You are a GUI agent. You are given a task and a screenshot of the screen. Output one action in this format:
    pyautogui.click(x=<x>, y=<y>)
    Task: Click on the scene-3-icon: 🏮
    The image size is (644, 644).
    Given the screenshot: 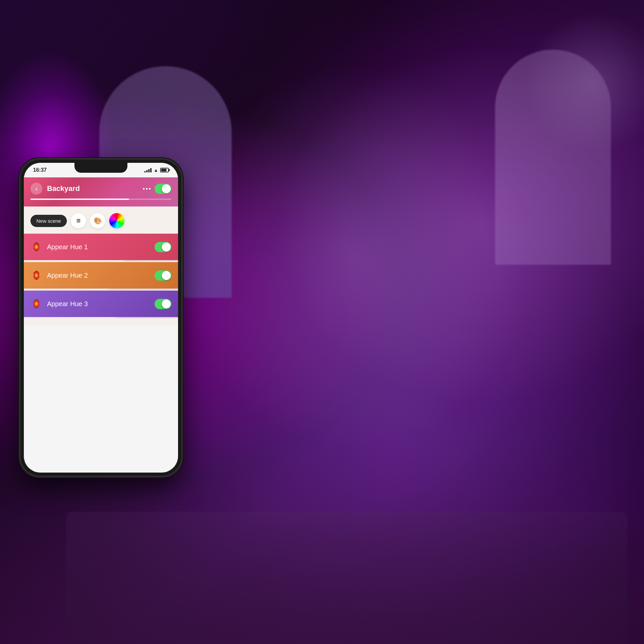 What is the action you would take?
    pyautogui.click(x=36, y=304)
    